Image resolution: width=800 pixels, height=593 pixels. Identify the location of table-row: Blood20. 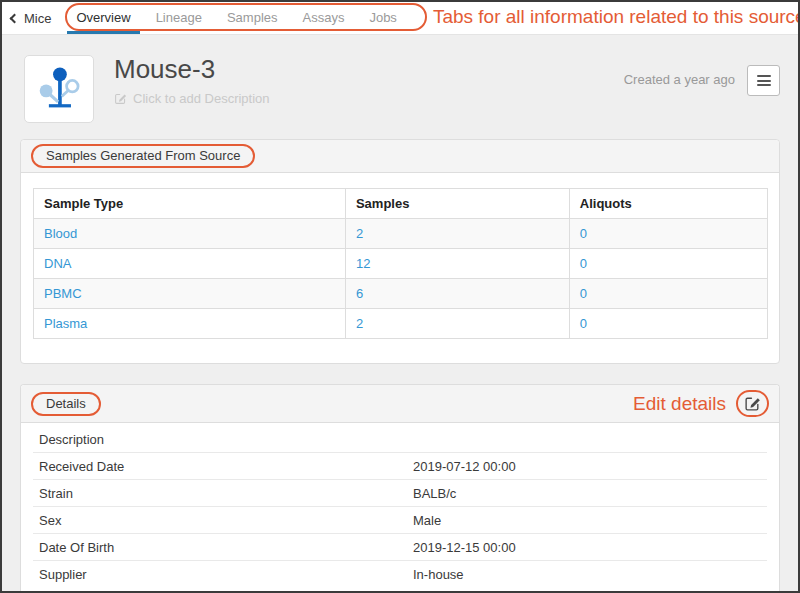
(401, 234).